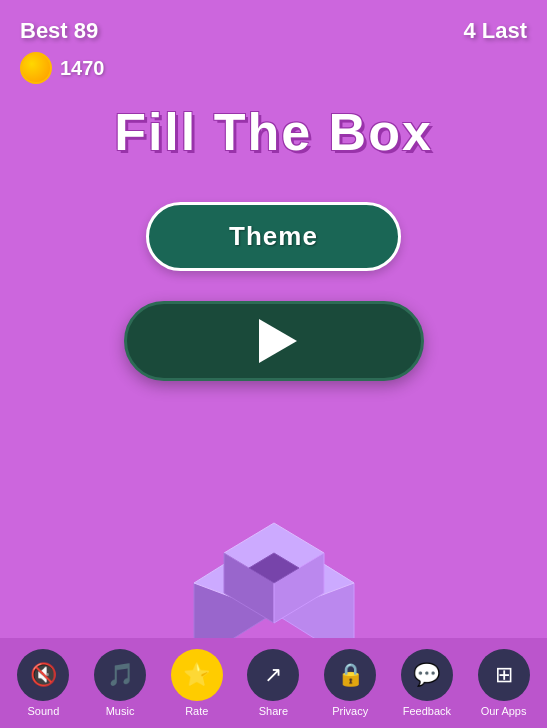  Describe the element at coordinates (59, 31) in the screenshot. I see `best-score: Best 89` at that location.